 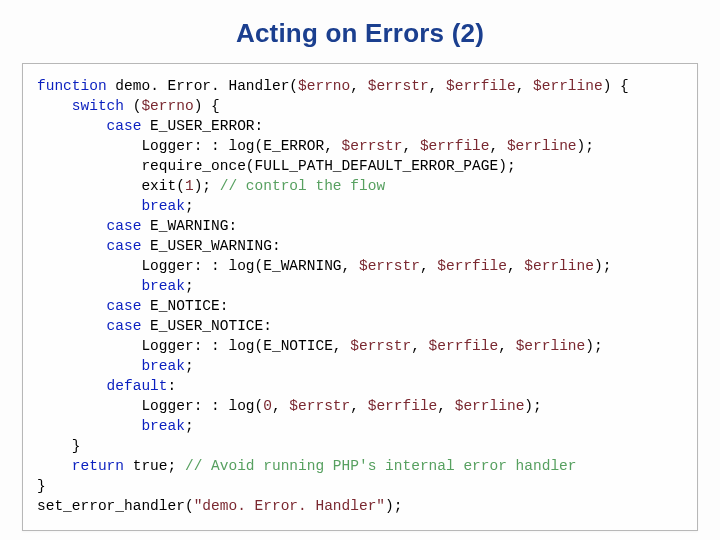 What do you see at coordinates (360, 34) in the screenshot?
I see `slide-title: Acting on Errors (2)` at bounding box center [360, 34].